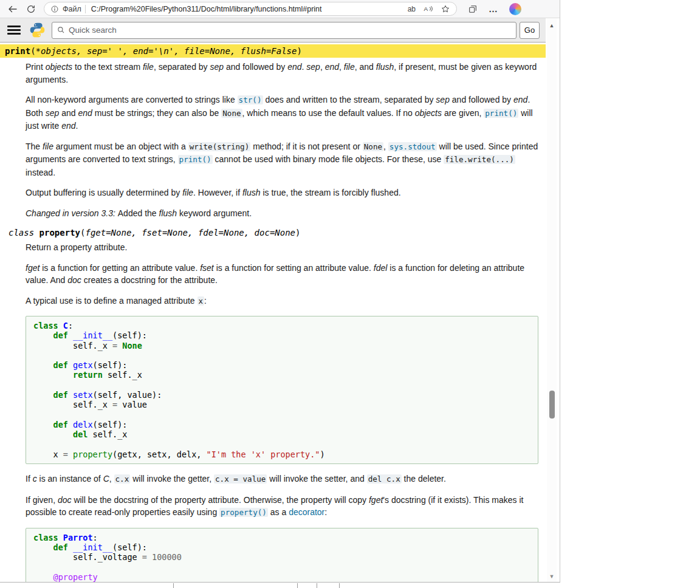  Describe the element at coordinates (530, 30) in the screenshot. I see `go-button: Go` at that location.